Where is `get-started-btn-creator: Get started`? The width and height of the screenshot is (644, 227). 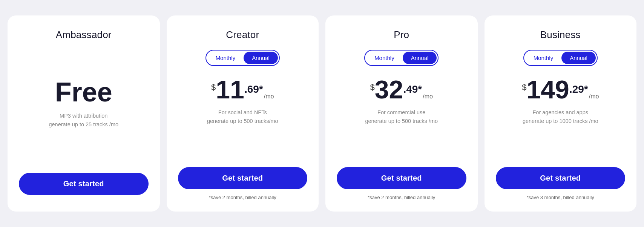 get-started-btn-creator: Get started is located at coordinates (243, 178).